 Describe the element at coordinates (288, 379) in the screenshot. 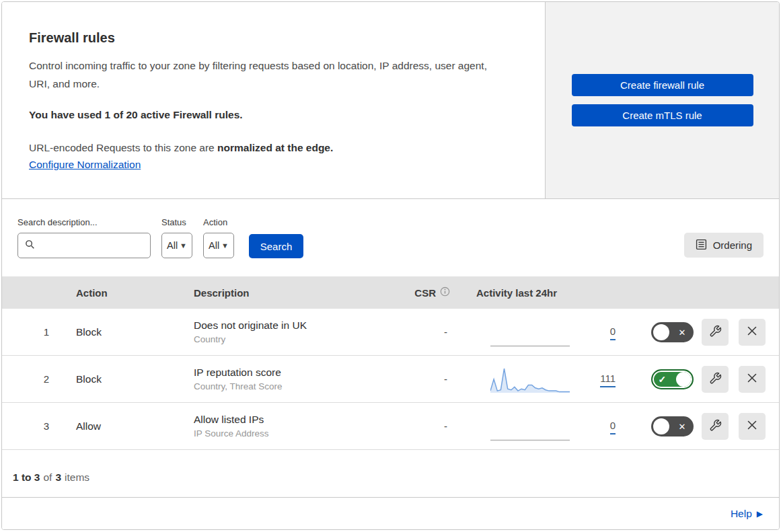

I see `rule-description-cell: IP reputation score Country, Threat Scor…` at that location.